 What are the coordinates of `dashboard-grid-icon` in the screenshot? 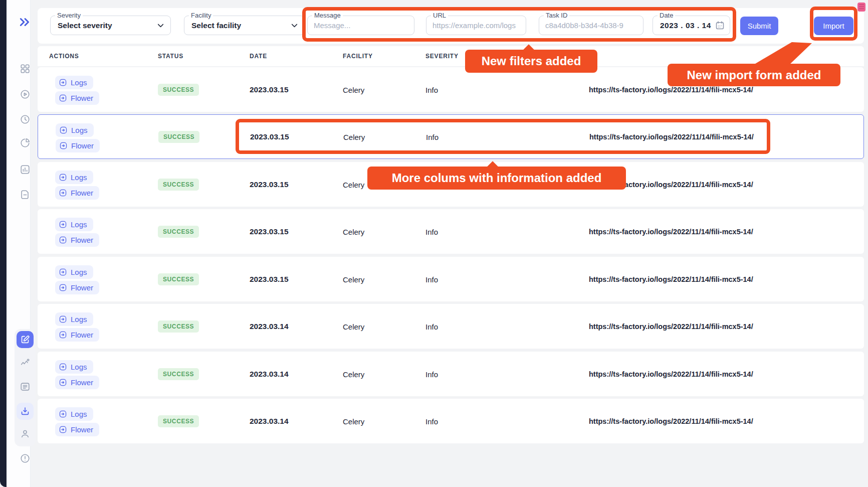 It's located at (25, 69).